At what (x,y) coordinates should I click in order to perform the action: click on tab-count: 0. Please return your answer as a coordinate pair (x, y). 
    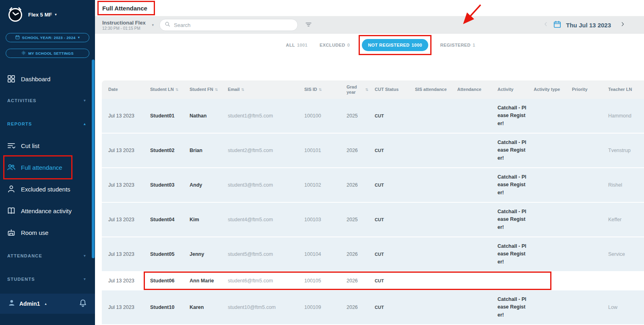
    Looking at the image, I should click on (349, 45).